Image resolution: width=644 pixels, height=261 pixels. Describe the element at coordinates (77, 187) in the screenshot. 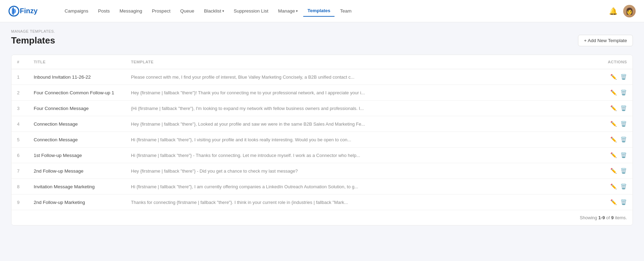

I see `row-title: Invitation Message Marketing` at that location.